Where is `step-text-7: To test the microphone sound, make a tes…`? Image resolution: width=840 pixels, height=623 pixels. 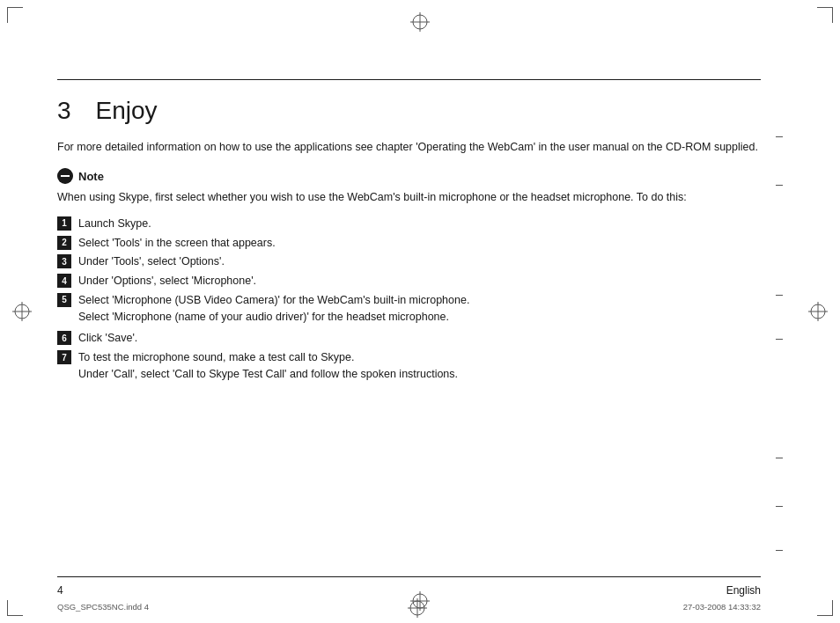
step-text-7: To test the microphone sound, make a tes… is located at coordinates (217, 357).